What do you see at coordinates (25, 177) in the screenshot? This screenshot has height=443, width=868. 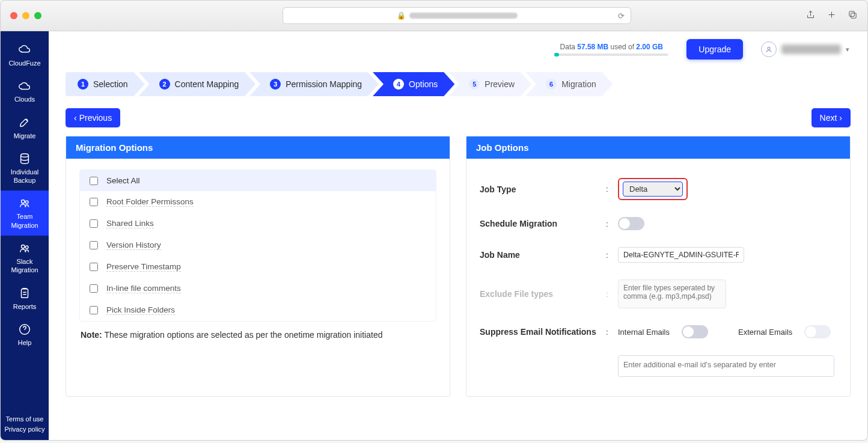 I see `sidebar-item-label: Individual Backup` at bounding box center [25, 177].